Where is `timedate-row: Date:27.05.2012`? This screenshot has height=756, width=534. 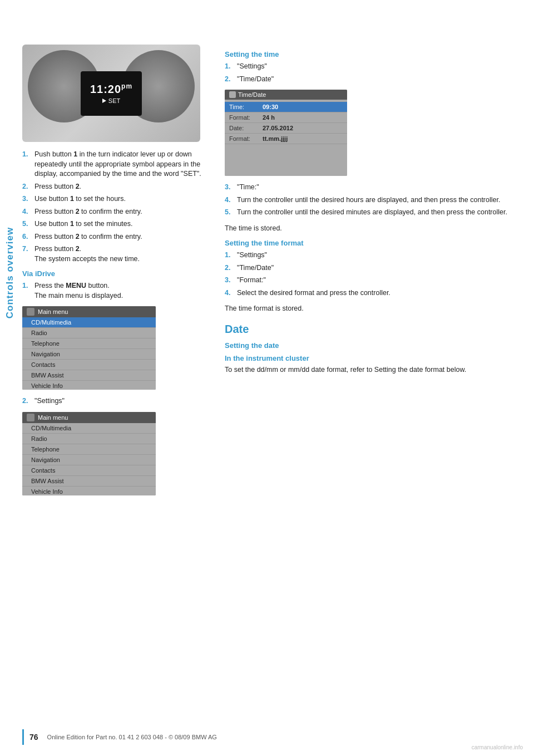 timedate-row: Date:27.05.2012 is located at coordinates (286, 128).